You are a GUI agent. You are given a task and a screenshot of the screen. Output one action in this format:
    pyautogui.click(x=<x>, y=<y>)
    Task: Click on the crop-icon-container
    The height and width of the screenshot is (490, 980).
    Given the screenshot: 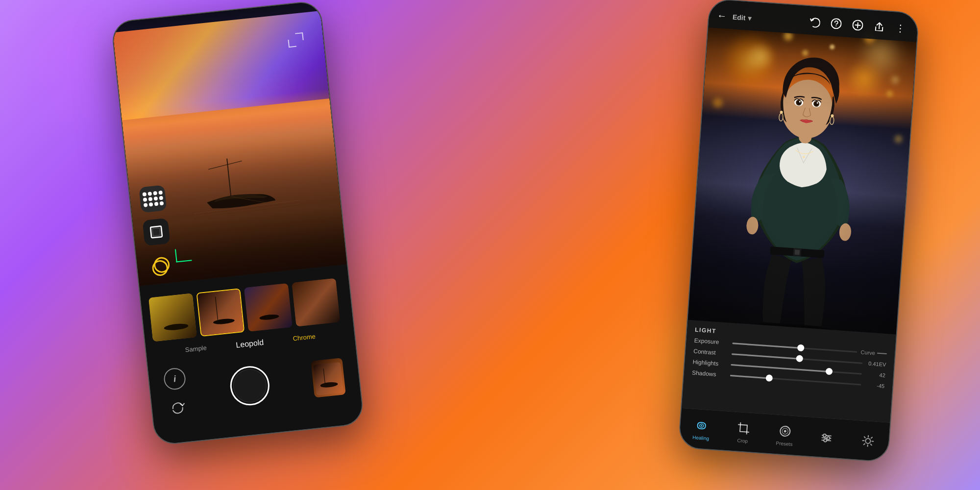 What is the action you would take?
    pyautogui.click(x=743, y=428)
    